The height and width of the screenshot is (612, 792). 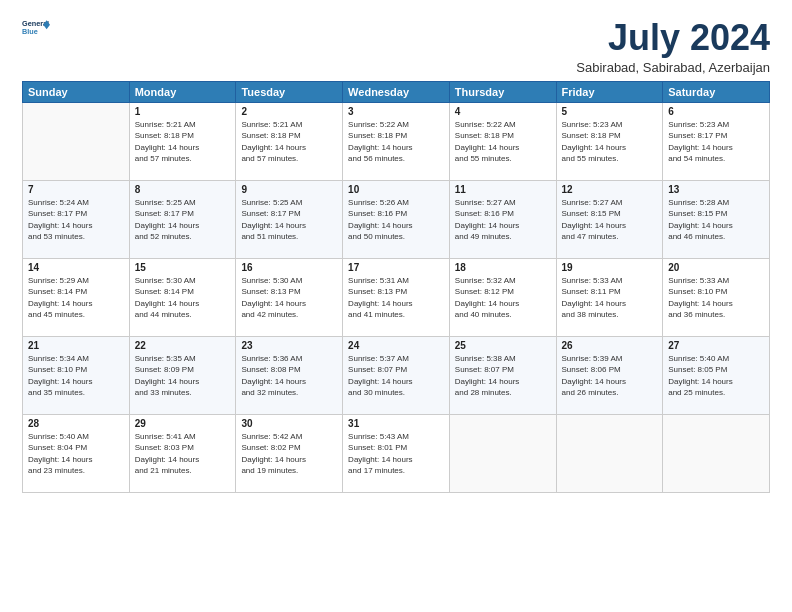 I want to click on day-number: 12, so click(x=610, y=190).